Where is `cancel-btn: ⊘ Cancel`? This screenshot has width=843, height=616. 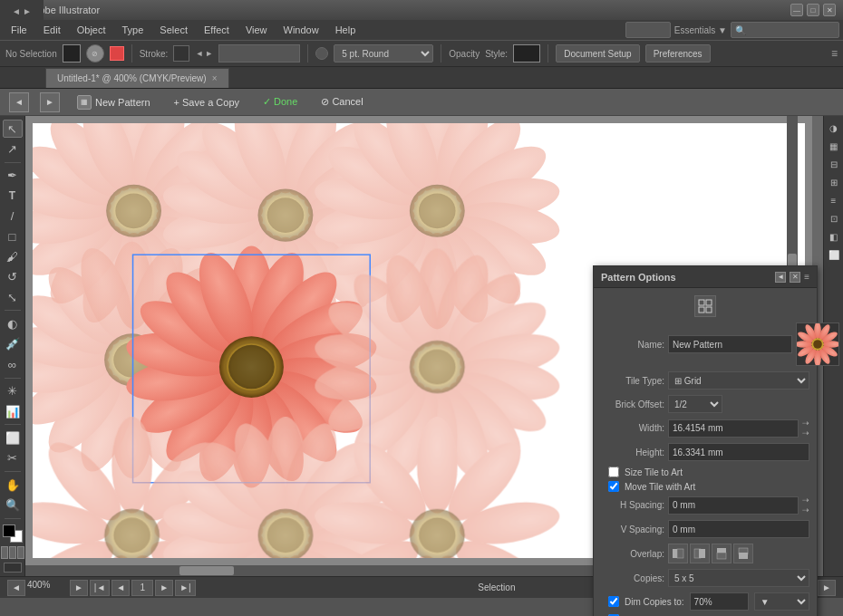 cancel-btn: ⊘ Cancel is located at coordinates (342, 101).